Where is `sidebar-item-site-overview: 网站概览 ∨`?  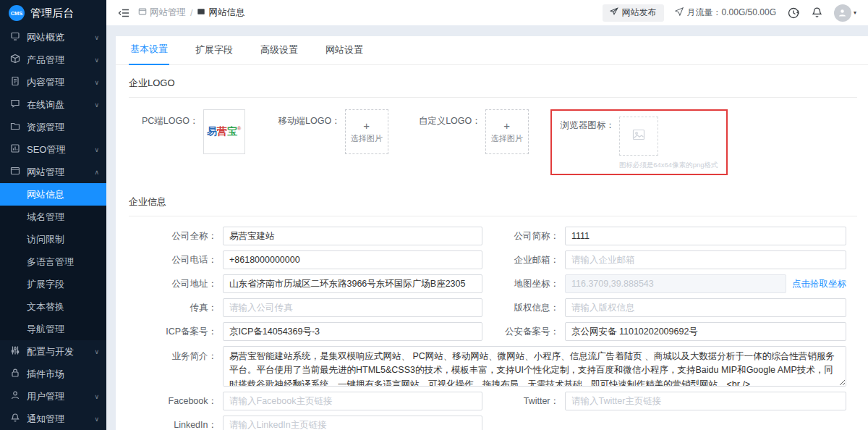 sidebar-item-site-overview: 网站概览 ∨ is located at coordinates (54, 38).